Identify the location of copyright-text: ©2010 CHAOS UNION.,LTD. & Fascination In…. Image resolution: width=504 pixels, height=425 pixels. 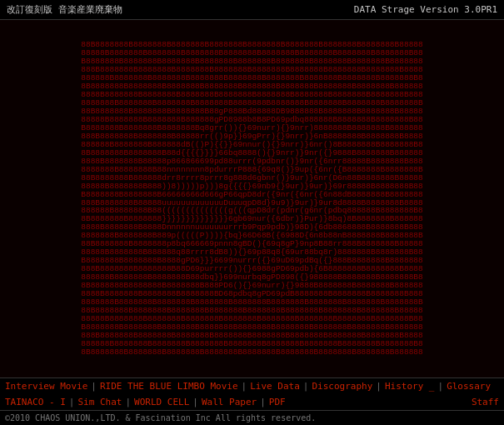
(160, 418).